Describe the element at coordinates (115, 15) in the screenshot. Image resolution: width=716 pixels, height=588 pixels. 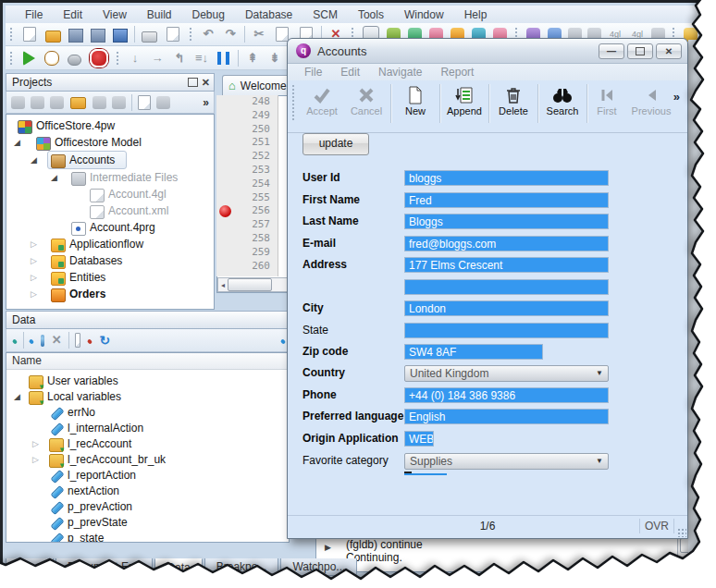
I see `menu-view: View` at that location.